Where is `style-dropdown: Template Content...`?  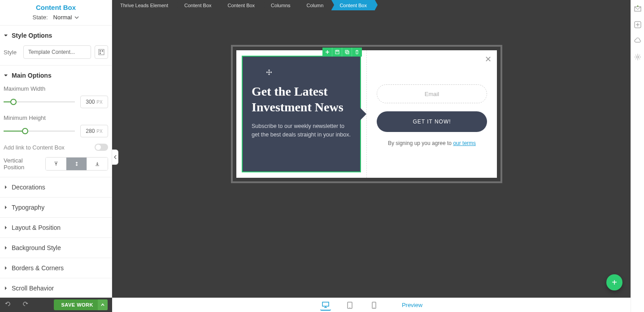
style-dropdown: Template Content... is located at coordinates (57, 52).